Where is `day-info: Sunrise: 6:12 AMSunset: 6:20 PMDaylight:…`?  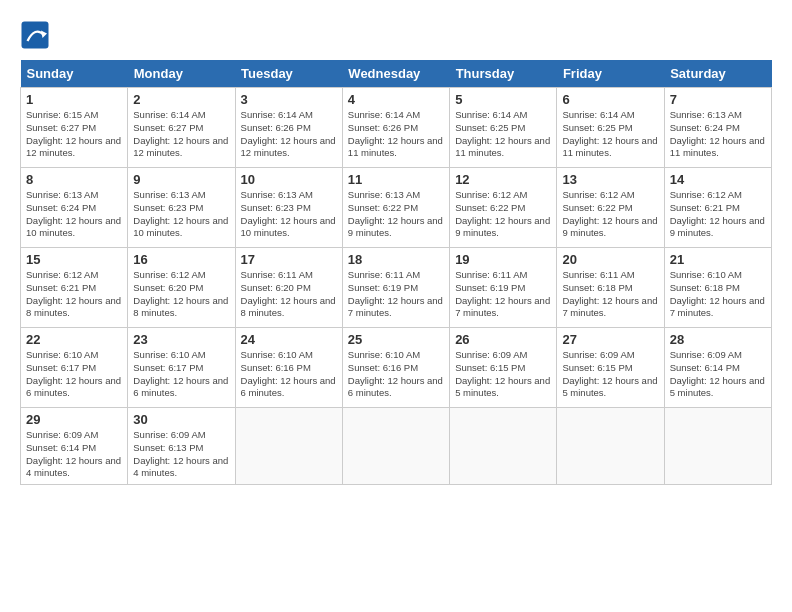 day-info: Sunrise: 6:12 AMSunset: 6:20 PMDaylight:… is located at coordinates (181, 294).